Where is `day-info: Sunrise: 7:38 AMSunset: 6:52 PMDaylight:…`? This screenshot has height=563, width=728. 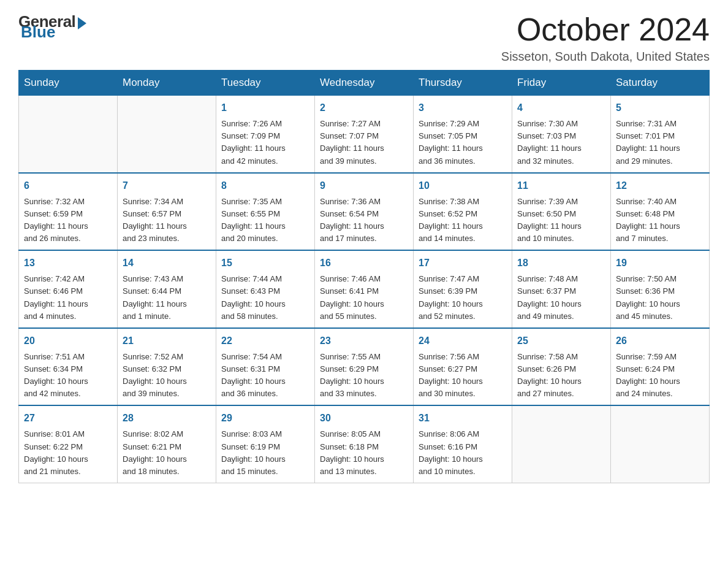
day-info: Sunrise: 7:38 AMSunset: 6:52 PMDaylight:… is located at coordinates (463, 221).